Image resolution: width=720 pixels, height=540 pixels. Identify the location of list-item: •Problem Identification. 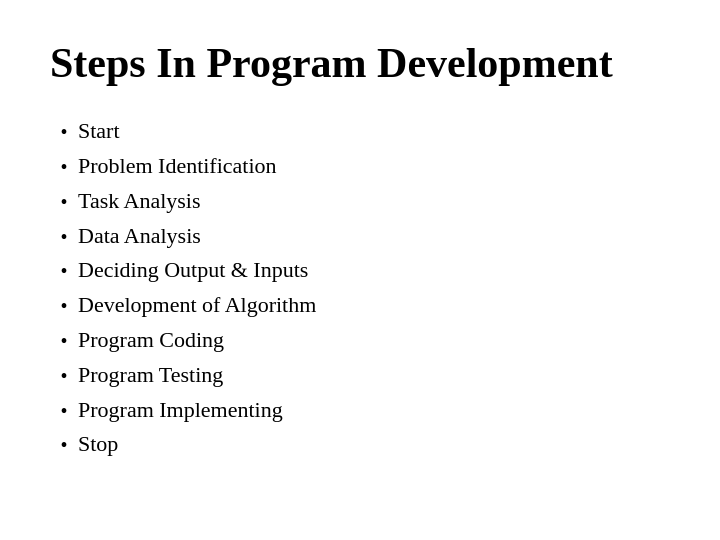
(360, 166).